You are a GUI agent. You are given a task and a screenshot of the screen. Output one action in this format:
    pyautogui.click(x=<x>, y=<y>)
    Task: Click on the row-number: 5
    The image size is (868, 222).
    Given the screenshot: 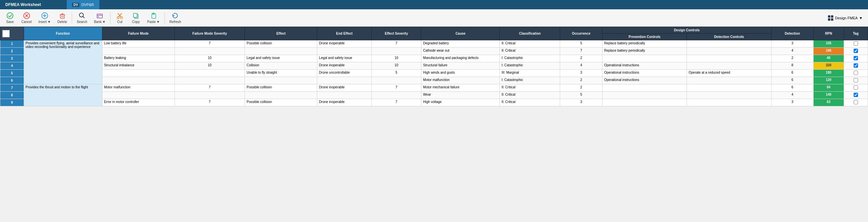 What is the action you would take?
    pyautogui.click(x=12, y=73)
    